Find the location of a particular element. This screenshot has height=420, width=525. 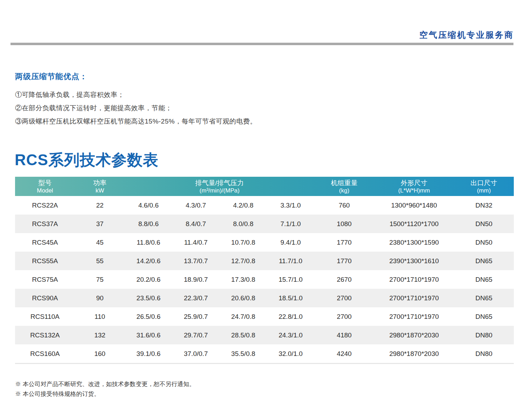

cell-d1: 23.5/0.6 is located at coordinates (148, 298).